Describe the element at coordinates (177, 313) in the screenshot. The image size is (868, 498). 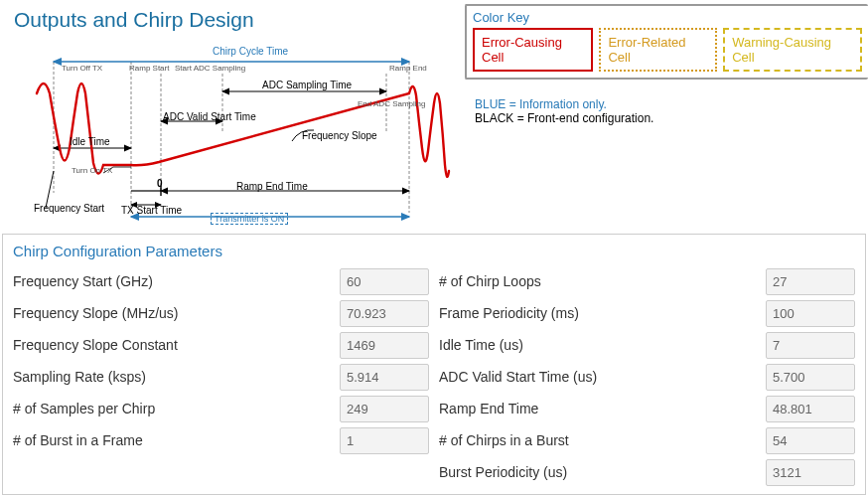
I see `param-label: Frequency Slope (MHz/us)` at that location.